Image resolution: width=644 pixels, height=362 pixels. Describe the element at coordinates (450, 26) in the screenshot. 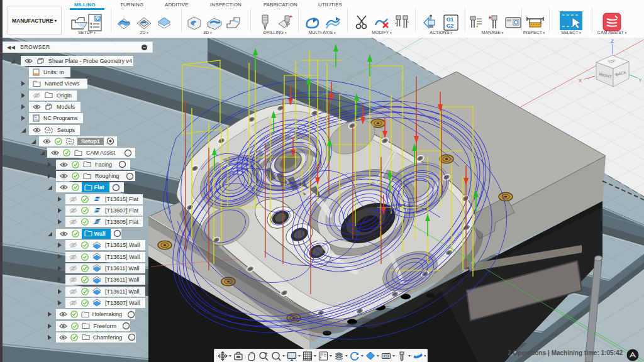

I see `svg-text: G2` at that location.